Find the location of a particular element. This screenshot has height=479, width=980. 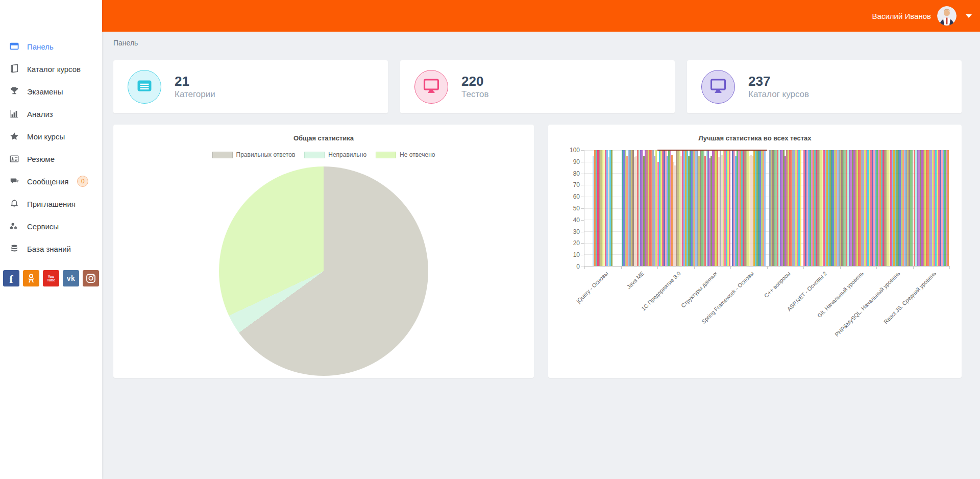

bars-area is located at coordinates (767, 208).